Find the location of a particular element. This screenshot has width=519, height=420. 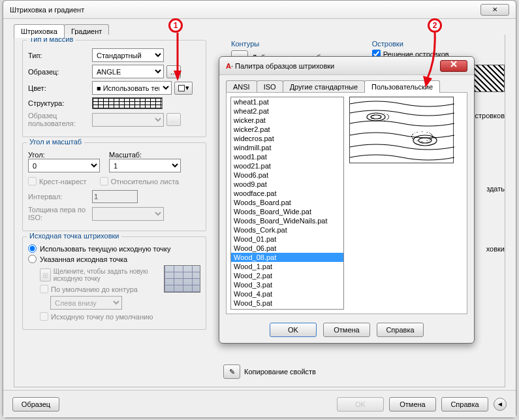

list-item: Woods_Board_Wide.pat is located at coordinates (287, 212).